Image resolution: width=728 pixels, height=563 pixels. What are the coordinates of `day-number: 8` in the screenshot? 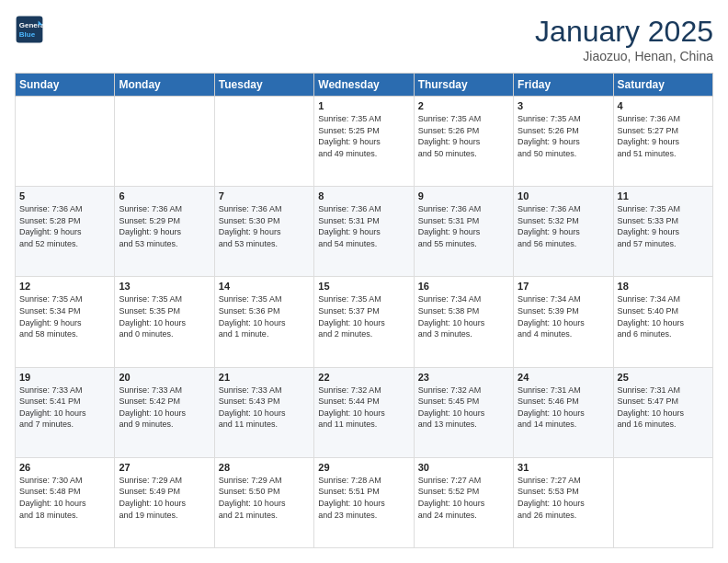 It's located at (364, 196).